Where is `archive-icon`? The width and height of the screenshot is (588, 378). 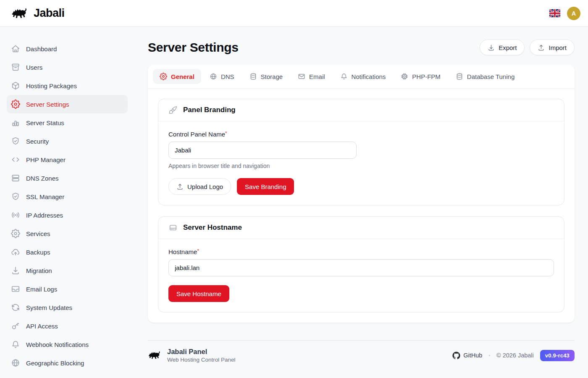 archive-icon is located at coordinates (16, 67).